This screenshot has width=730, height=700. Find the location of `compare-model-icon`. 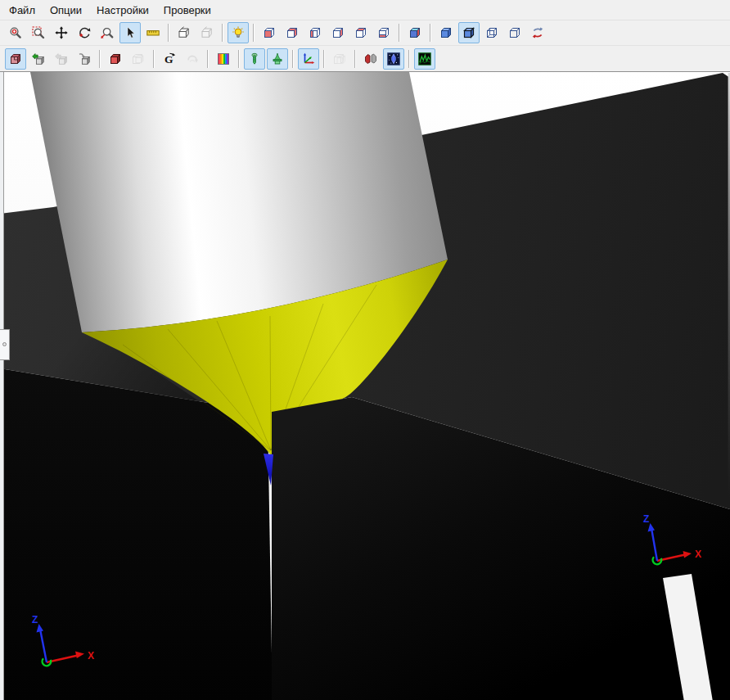

compare-model-icon is located at coordinates (115, 59).